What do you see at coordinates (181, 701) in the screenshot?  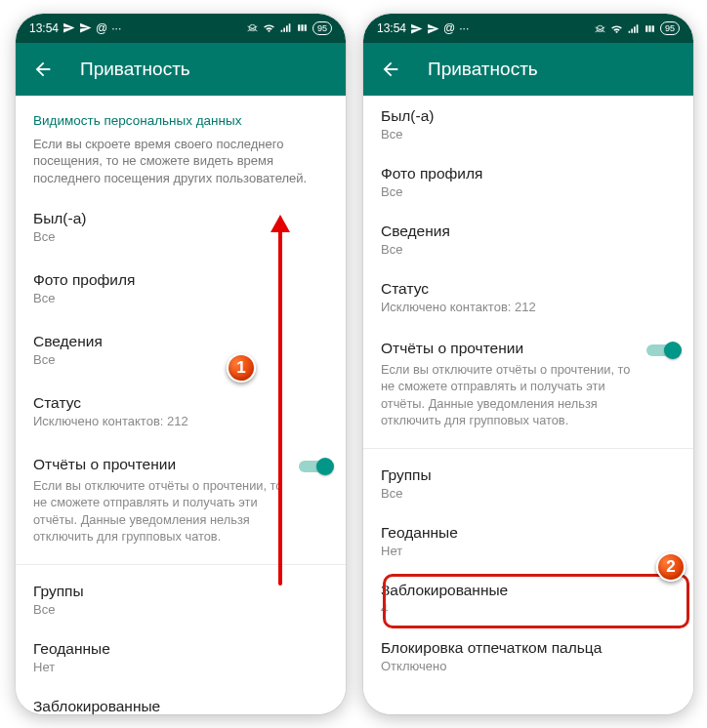 I see `row-blocked: Заблокированные` at bounding box center [181, 701].